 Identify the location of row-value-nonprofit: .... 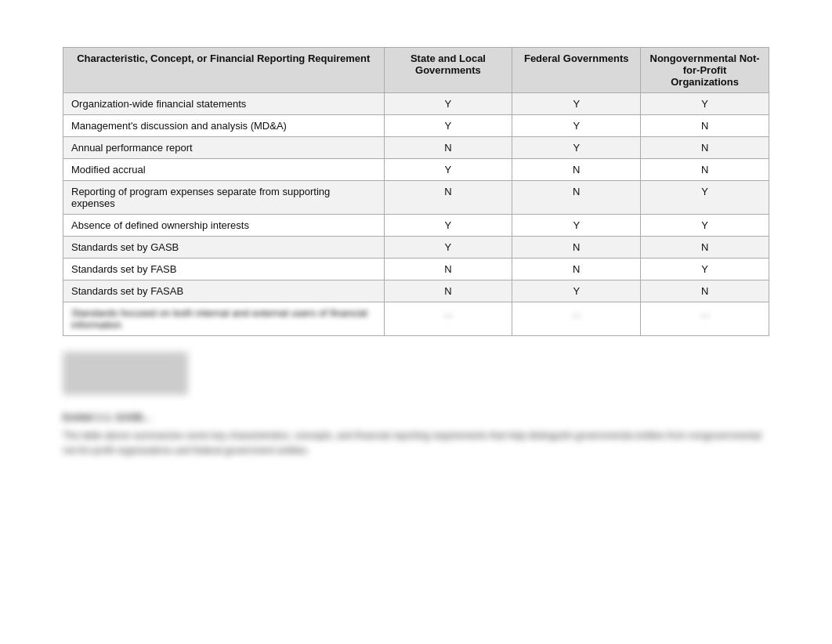
(705, 320).